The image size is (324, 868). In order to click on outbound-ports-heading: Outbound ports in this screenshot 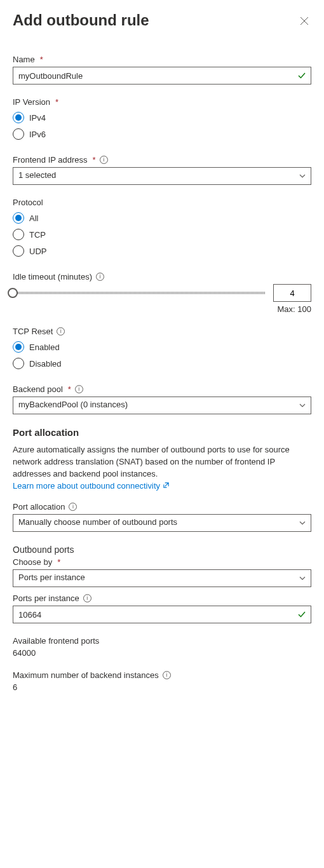, I will do `click(162, 550)`.